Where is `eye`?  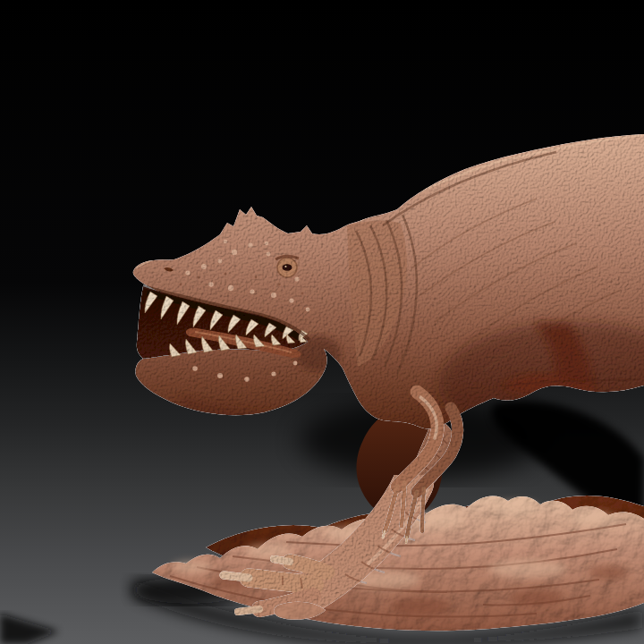 eye is located at coordinates (288, 267).